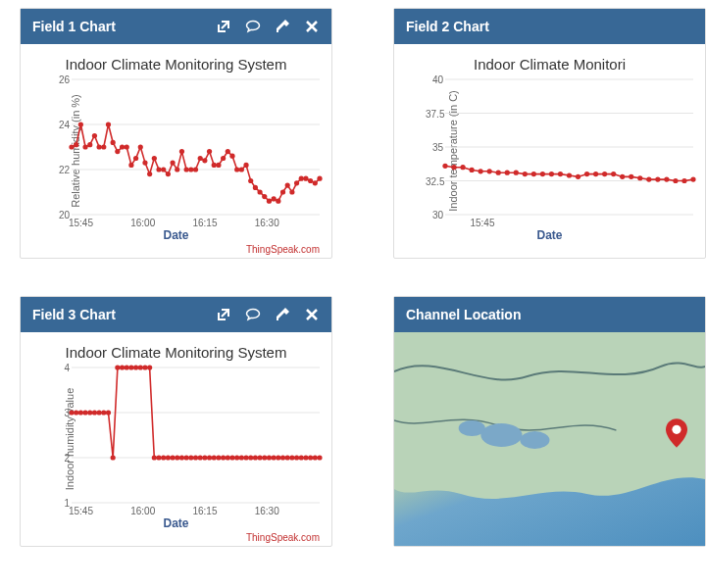 The height and width of the screenshot is (588, 706). What do you see at coordinates (549, 65) in the screenshot?
I see `chart-title: Indoor Climate Monitori` at bounding box center [549, 65].